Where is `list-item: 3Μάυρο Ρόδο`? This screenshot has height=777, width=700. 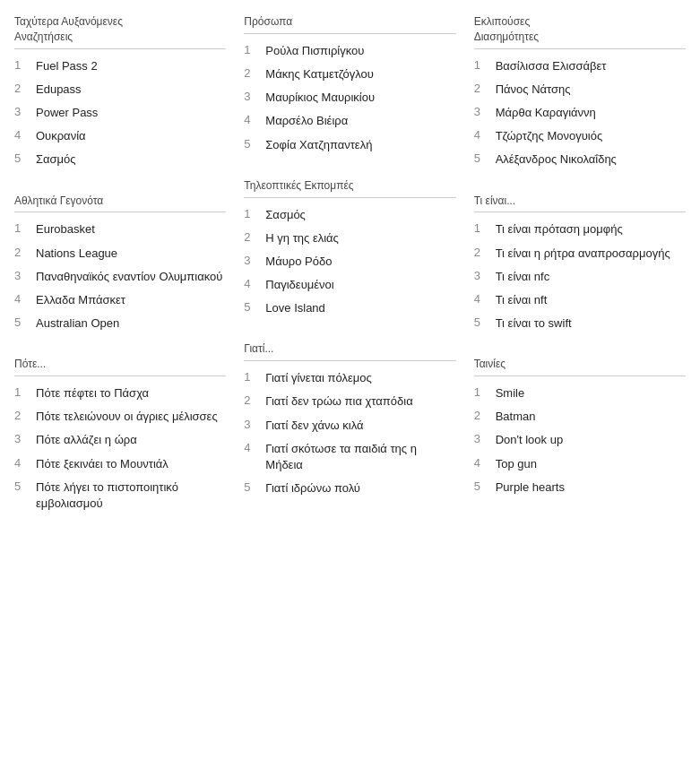
list-item: 3Μάυρο Ρόδο is located at coordinates (350, 262).